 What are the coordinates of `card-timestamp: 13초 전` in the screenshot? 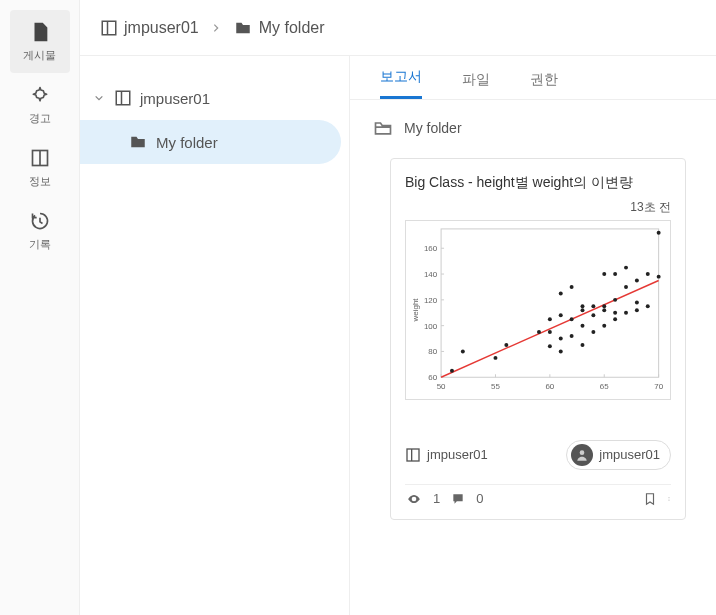 It's located at (538, 208).